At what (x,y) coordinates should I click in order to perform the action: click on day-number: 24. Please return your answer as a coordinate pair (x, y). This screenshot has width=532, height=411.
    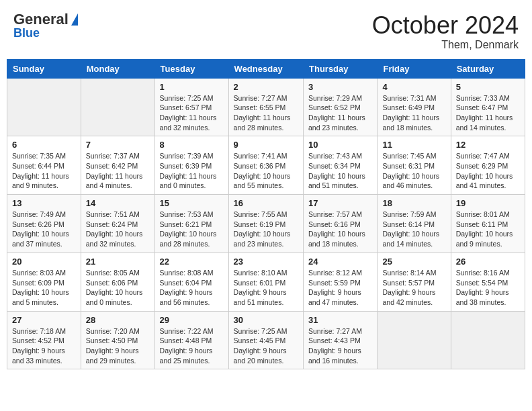
    Looking at the image, I should click on (340, 262).